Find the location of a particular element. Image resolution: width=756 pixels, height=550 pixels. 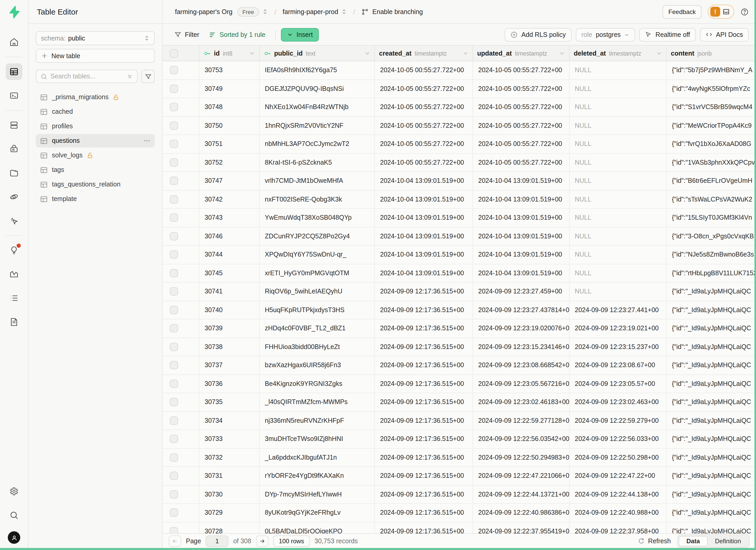

sidebar-table-item-tags_questions_relation: tags_questions_relation is located at coordinates (95, 184).